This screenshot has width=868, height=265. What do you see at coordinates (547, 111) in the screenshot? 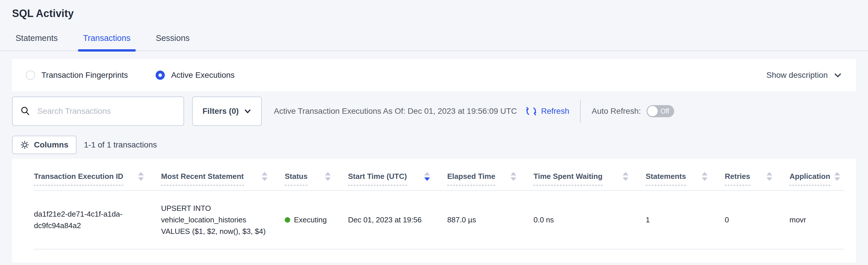
I see `refresh-button: Refresh` at bounding box center [547, 111].